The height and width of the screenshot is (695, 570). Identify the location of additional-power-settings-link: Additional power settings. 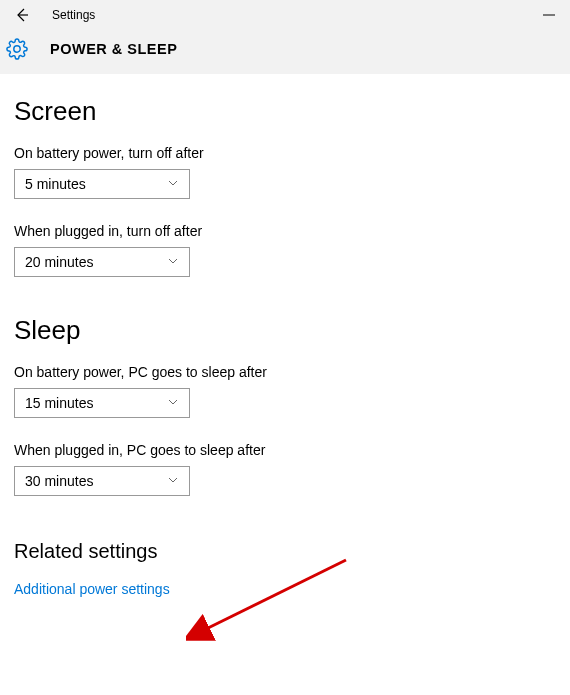
(285, 589).